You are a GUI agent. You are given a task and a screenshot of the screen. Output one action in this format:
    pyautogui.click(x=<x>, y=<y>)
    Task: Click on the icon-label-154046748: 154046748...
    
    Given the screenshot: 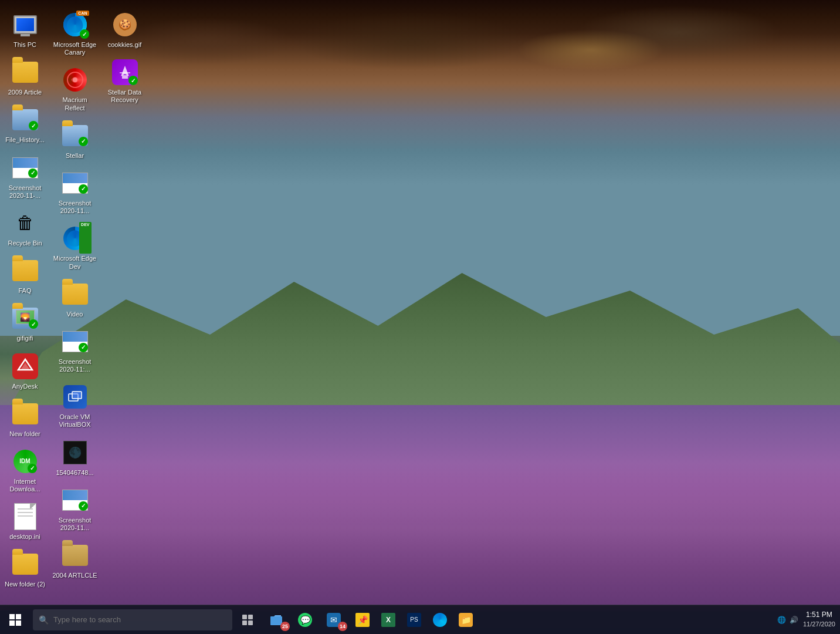 What is the action you would take?
    pyautogui.click(x=74, y=473)
    